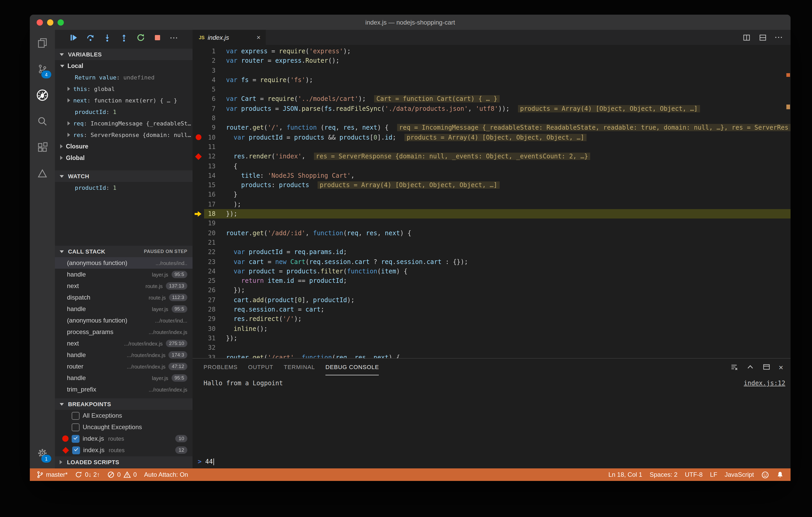 This screenshot has height=517, width=812. What do you see at coordinates (779, 37) in the screenshot?
I see `more-editor-actions-icon: ···` at bounding box center [779, 37].